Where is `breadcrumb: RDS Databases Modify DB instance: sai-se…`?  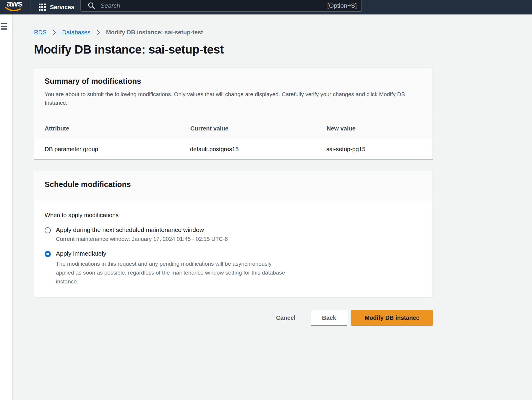
breadcrumb: RDS Databases Modify DB instance: sai-se… is located at coordinates (233, 33).